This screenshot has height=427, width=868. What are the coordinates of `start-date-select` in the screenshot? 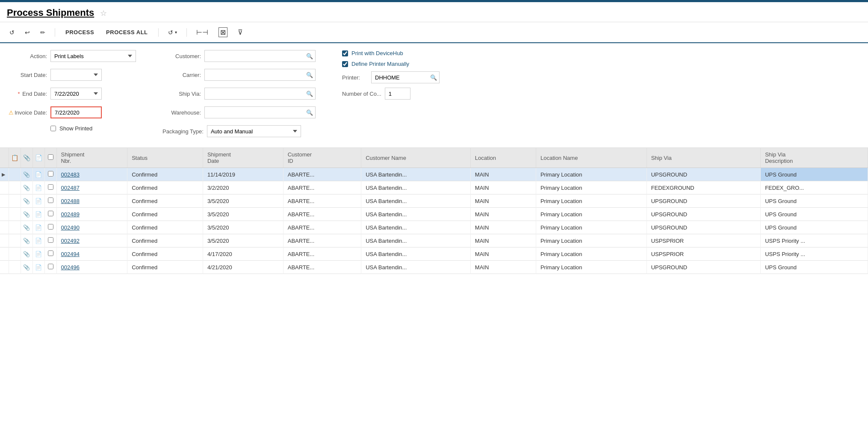 It's located at (76, 75).